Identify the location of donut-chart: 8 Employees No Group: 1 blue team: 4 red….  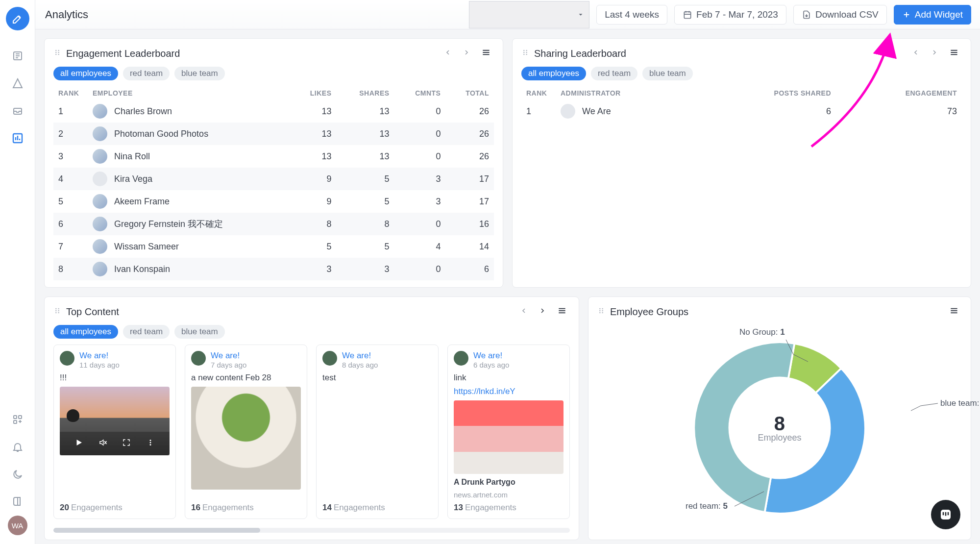
(780, 428).